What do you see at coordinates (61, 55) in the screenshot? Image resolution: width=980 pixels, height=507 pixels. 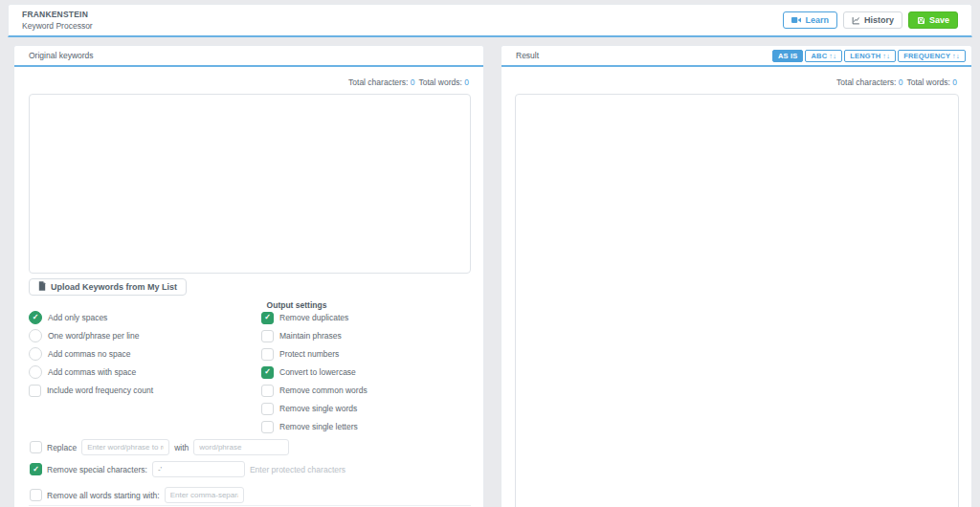 I see `panel-title-original-keywords: Original keywords` at bounding box center [61, 55].